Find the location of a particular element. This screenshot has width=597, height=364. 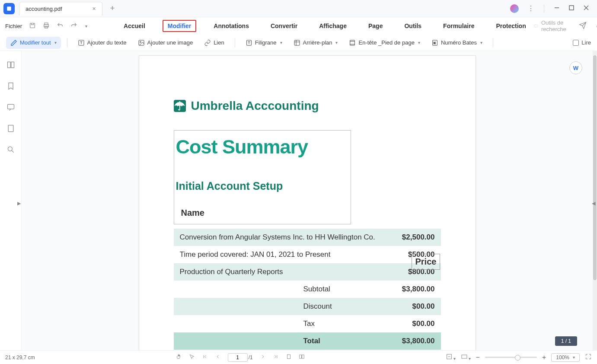

zoom-out-icon: − is located at coordinates (478, 358).